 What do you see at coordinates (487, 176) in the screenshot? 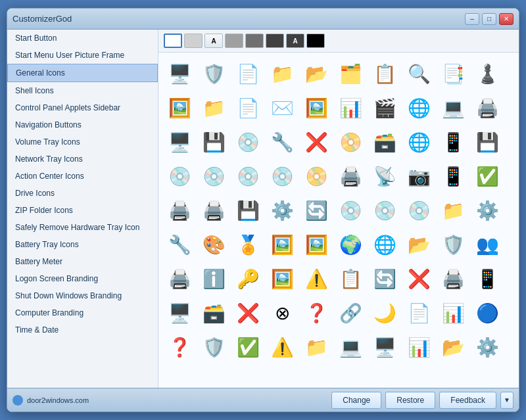
I see `icon-ic40: ✅` at bounding box center [487, 176].